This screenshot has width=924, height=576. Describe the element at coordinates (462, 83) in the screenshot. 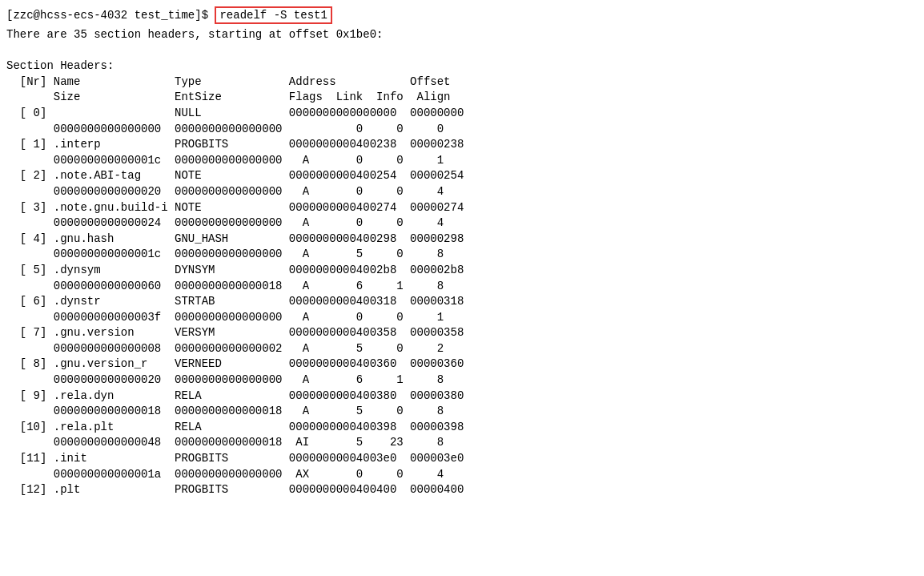

I see `column-header-1: [Nr] Name Type Address Offset` at that location.